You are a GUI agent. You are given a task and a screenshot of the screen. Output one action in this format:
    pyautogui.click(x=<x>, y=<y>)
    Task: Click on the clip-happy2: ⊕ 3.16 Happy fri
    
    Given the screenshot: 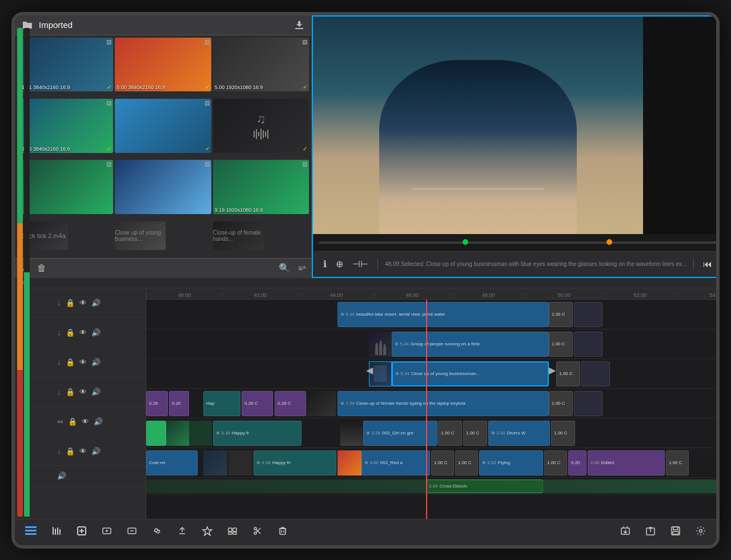 What is the action you would take?
    pyautogui.click(x=295, y=463)
    